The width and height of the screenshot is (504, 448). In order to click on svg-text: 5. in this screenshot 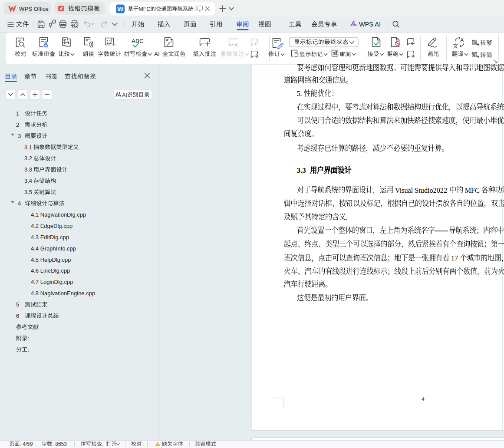, I will do `click(300, 94)`.